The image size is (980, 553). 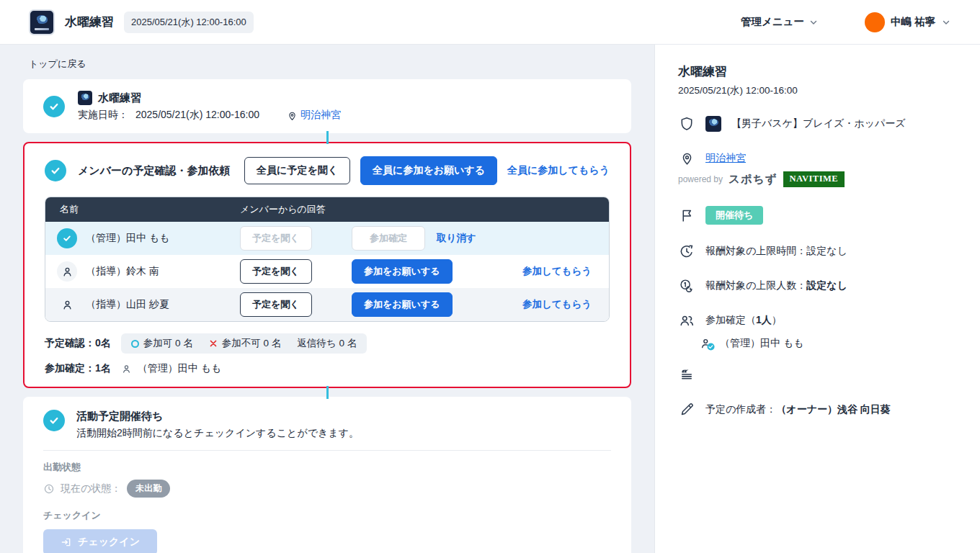 What do you see at coordinates (819, 124) in the screenshot?
I see `team-name: 【男子バスケ】ブレイズ・ホッパーズ` at bounding box center [819, 124].